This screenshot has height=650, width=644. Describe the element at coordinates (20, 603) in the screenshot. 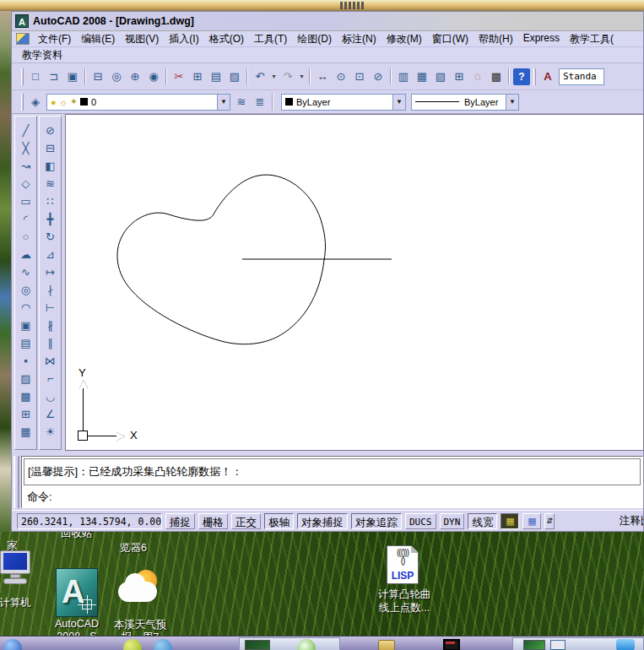

I see `computer-icon-label: 计算机` at that location.